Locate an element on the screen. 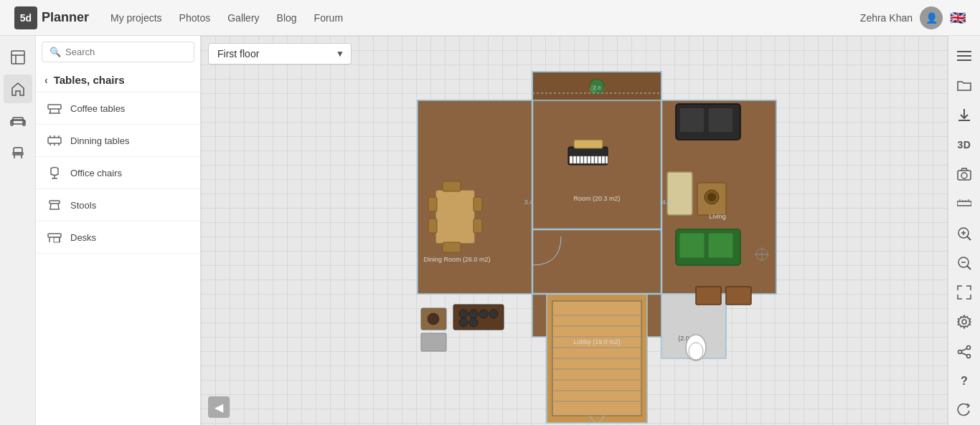  nav-item-gallery: Gallery is located at coordinates (243, 18).